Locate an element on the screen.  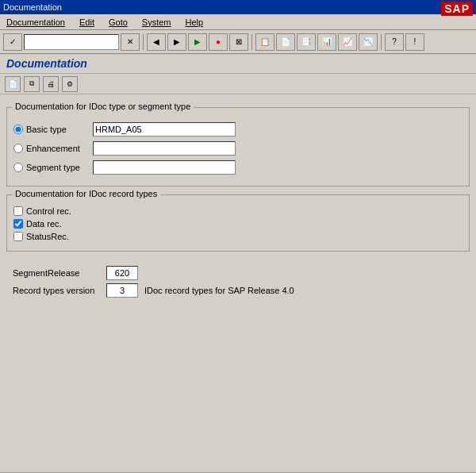
basic-type-label: Basic type is located at coordinates (53, 129).